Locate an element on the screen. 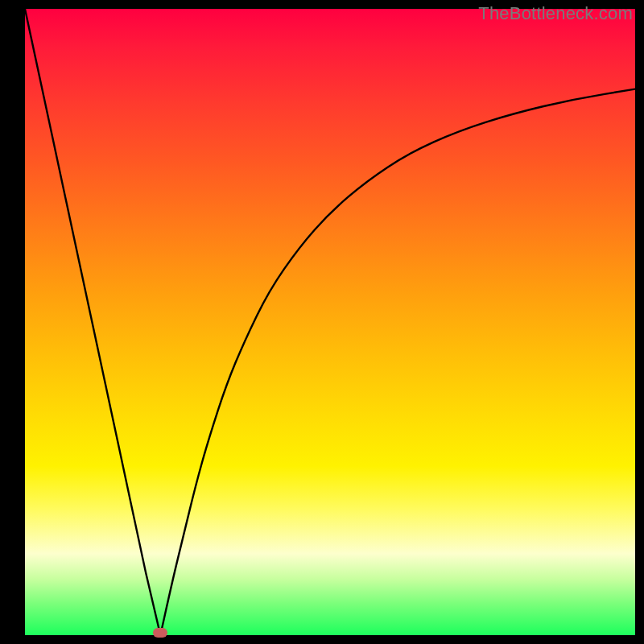 This screenshot has width=644, height=644. minimum-marker is located at coordinates (160, 633).